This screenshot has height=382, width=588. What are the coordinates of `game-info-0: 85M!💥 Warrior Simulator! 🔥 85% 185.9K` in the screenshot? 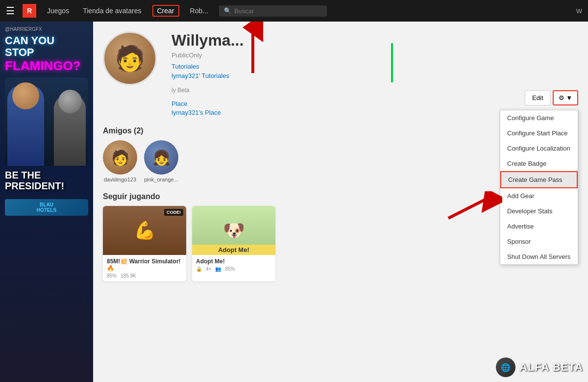 It's located at (145, 268).